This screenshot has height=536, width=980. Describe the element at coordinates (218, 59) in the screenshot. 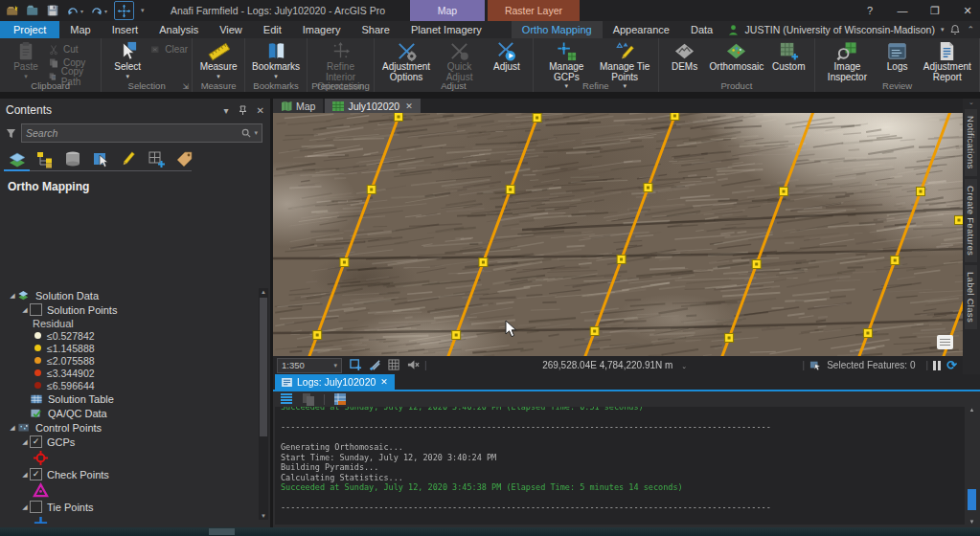

I see `measure-button: Measure▾` at that location.